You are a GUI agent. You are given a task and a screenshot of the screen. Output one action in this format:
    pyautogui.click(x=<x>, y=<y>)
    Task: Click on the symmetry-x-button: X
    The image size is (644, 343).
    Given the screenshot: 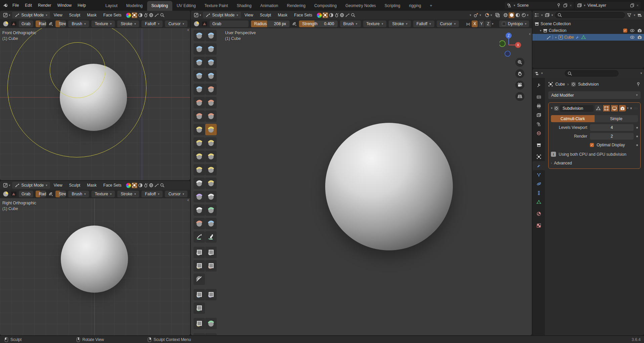 What is the action you would take?
    pyautogui.click(x=475, y=24)
    